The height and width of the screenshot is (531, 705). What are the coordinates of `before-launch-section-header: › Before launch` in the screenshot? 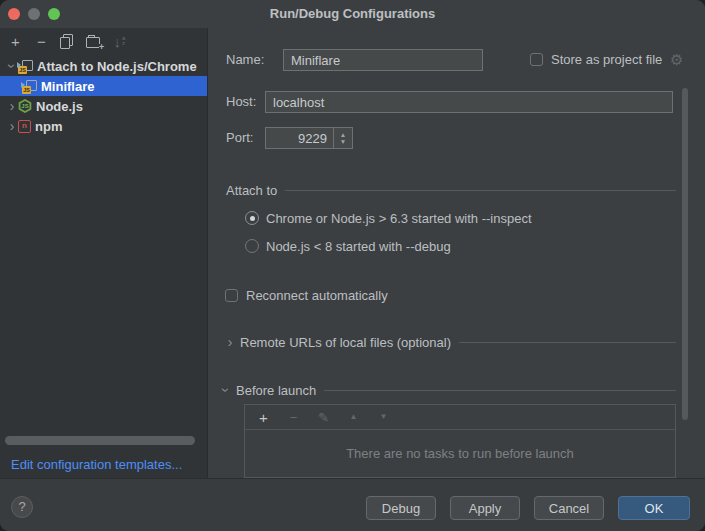 It's located at (448, 390).